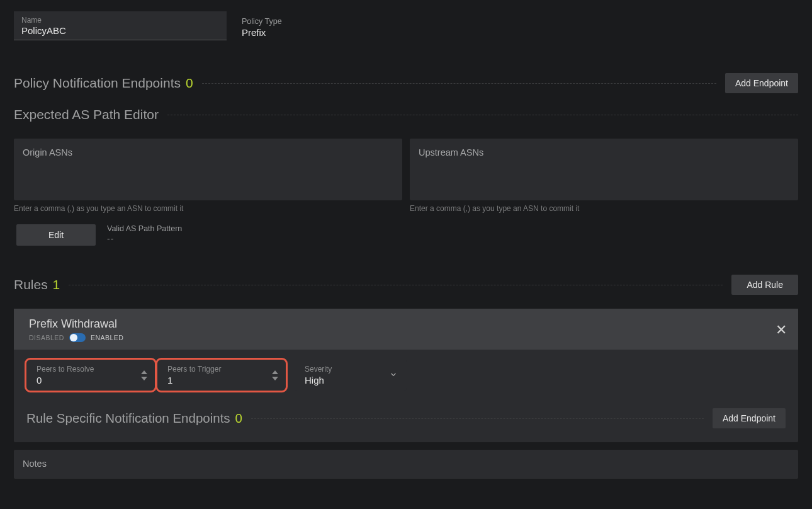  Describe the element at coordinates (56, 235) in the screenshot. I see `edit-button: Edit` at that location.